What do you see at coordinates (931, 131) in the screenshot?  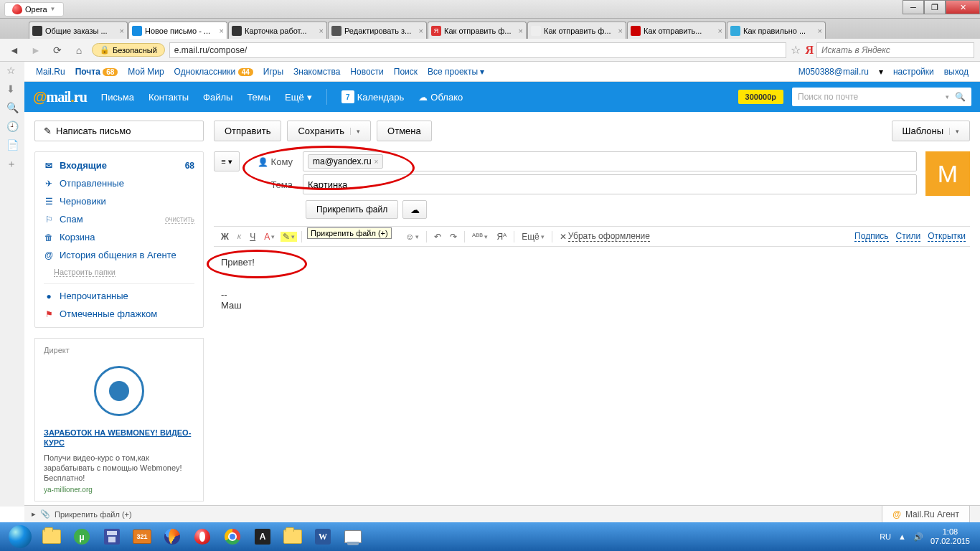 I see `templates-button: Шаблоны` at bounding box center [931, 131].